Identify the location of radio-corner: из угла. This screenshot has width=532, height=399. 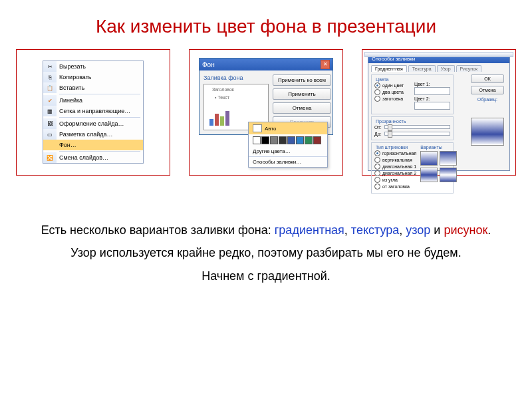
(395, 180).